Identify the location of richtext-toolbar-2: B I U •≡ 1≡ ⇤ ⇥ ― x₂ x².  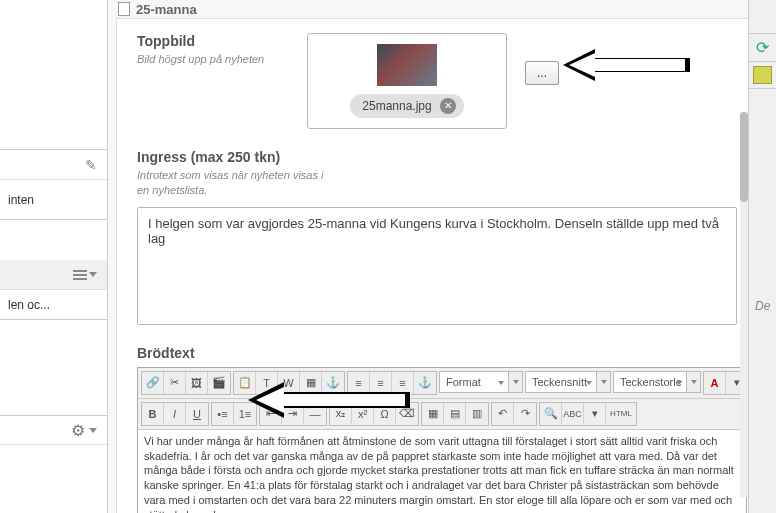
(442, 414).